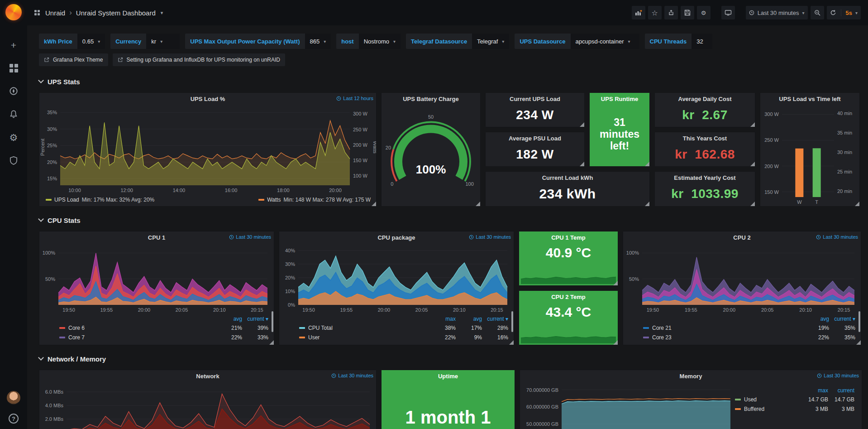 The width and height of the screenshot is (868, 429). I want to click on legend-row: Buffered 3 MB 3 MB, so click(795, 409).